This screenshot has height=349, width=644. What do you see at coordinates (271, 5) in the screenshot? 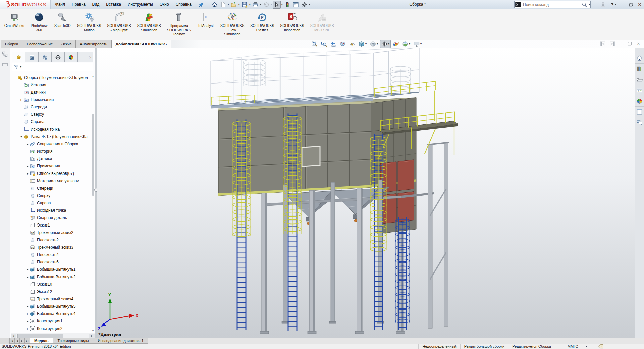
I see `undo-dropdown-icon: ▾` at bounding box center [271, 5].